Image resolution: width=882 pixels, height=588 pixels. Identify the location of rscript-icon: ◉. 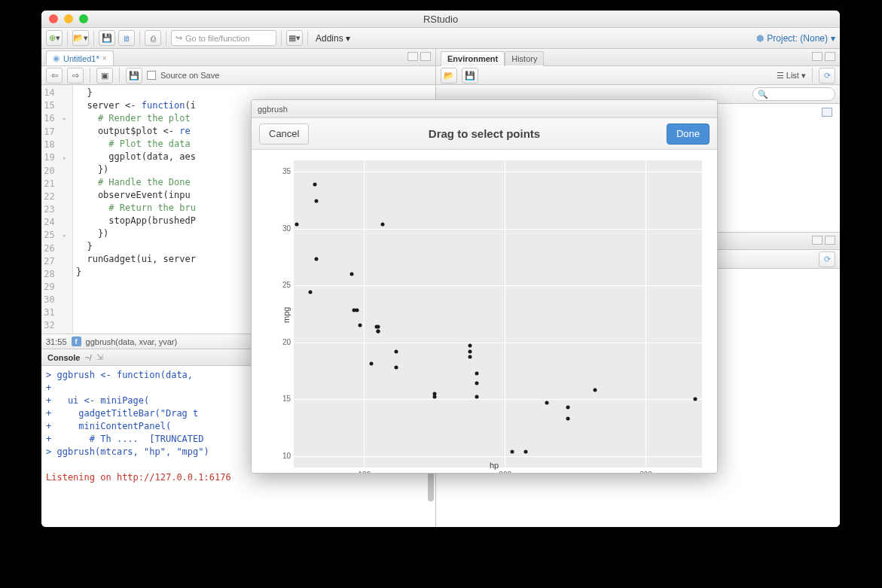
(56, 59).